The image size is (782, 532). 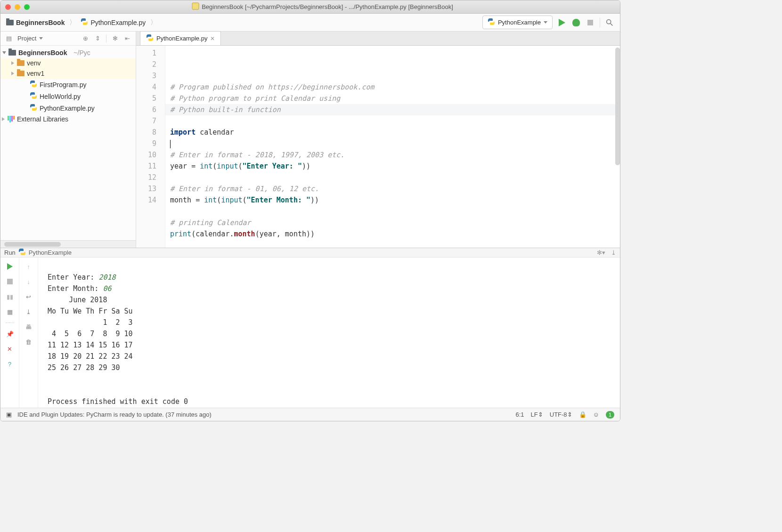 I want to click on editor-tab-bar: PythonExample.py ✕, so click(x=378, y=39).